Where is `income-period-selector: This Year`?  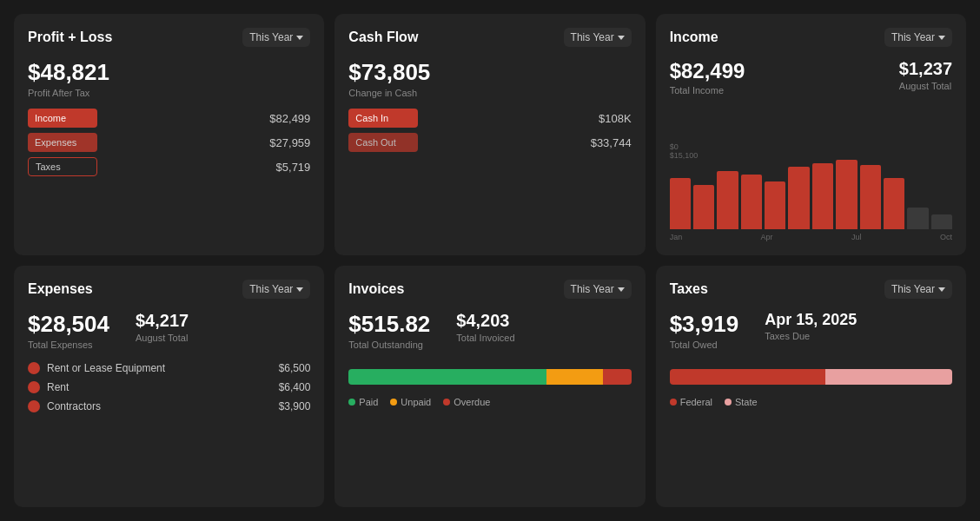 income-period-selector: This Year is located at coordinates (918, 37).